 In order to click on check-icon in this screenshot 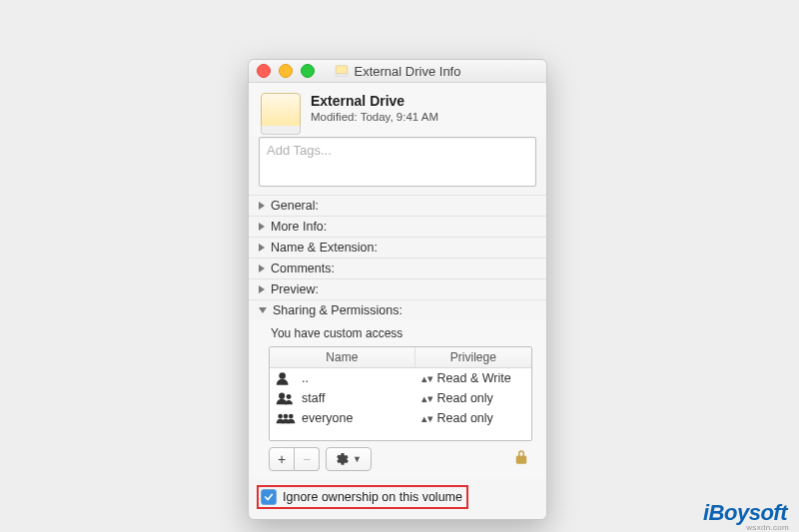, I will do `click(269, 497)`.